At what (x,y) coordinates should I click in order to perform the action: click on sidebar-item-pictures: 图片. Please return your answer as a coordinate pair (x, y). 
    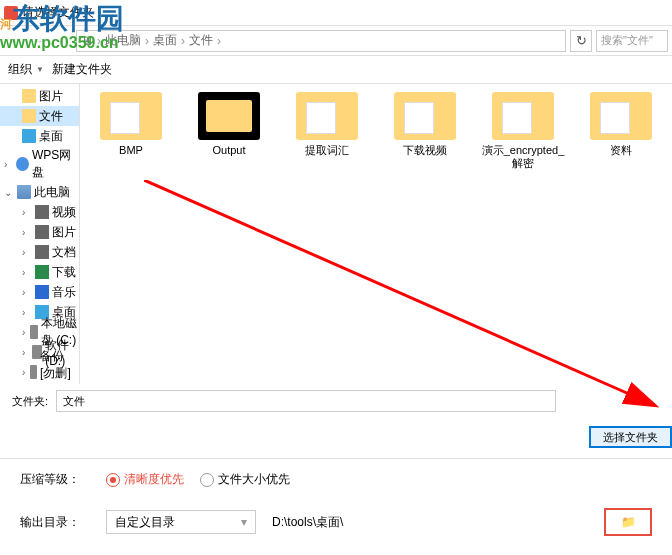
    Looking at the image, I should click on (40, 96).